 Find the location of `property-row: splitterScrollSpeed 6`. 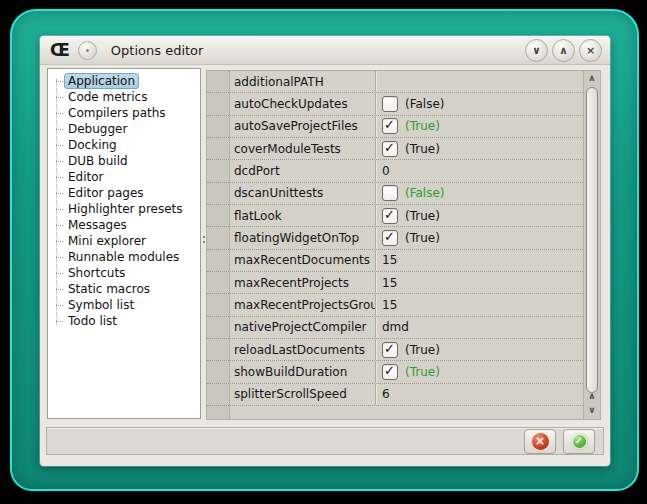

property-row: splitterScrollSpeed 6 is located at coordinates (395, 395).